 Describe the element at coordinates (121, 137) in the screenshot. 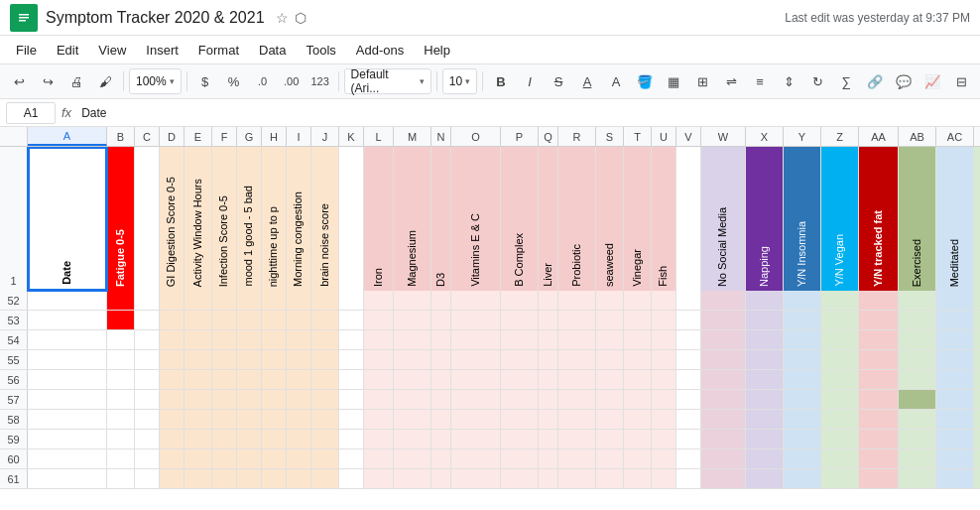

I see `col-header-b: B` at that location.